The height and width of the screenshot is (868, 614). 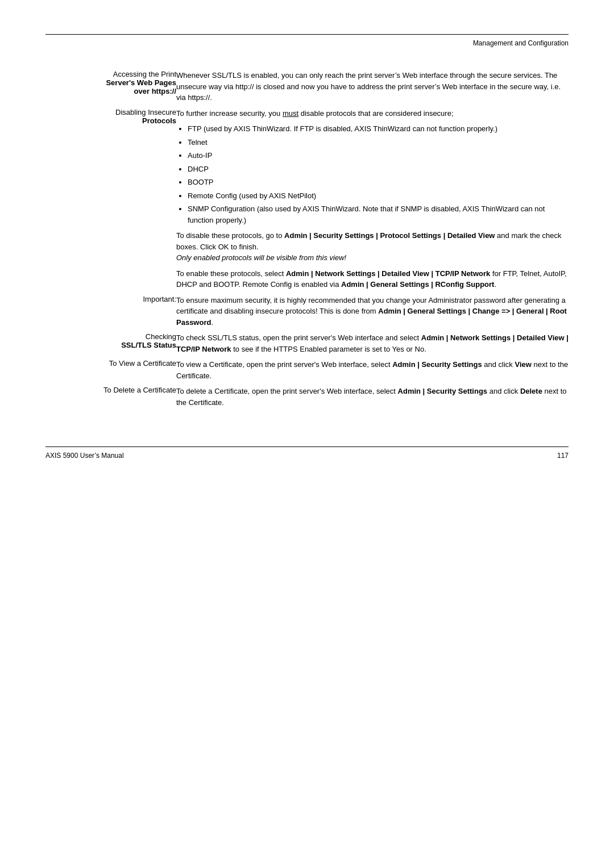 I want to click on body-delete-certificate: To delete a Certificate, open the print …, so click(x=372, y=399).